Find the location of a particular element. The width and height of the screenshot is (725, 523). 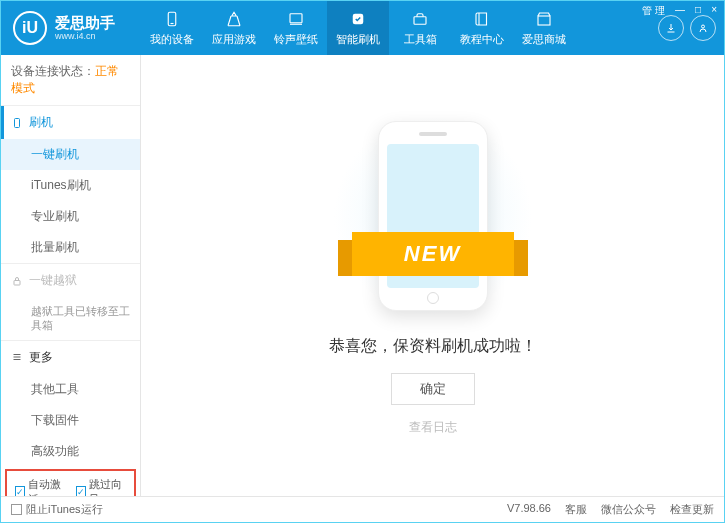

app-url: www.i4.cn is located at coordinates (85, 36).